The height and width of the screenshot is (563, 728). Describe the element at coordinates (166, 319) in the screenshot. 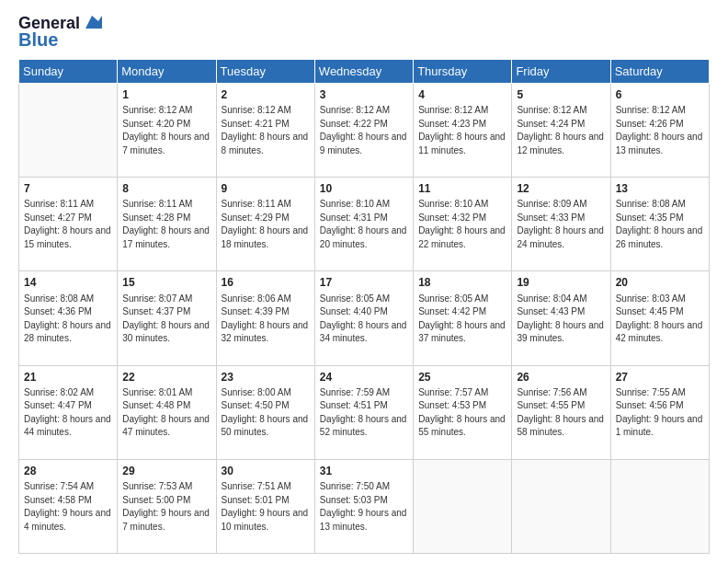

I see `day-info: Sunrise: 8:07 AMSunset: 4:37 PMDaylight:…` at that location.